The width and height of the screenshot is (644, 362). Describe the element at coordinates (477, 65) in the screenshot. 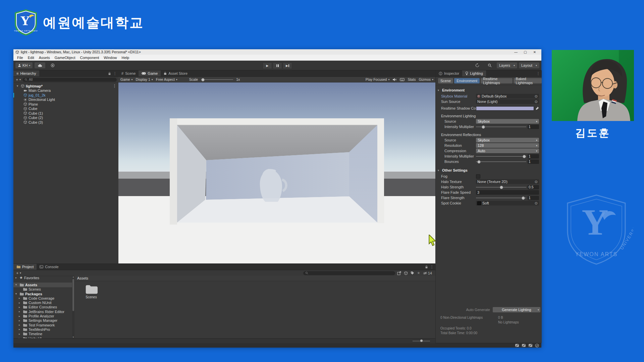

I see `undo-history-button` at that location.